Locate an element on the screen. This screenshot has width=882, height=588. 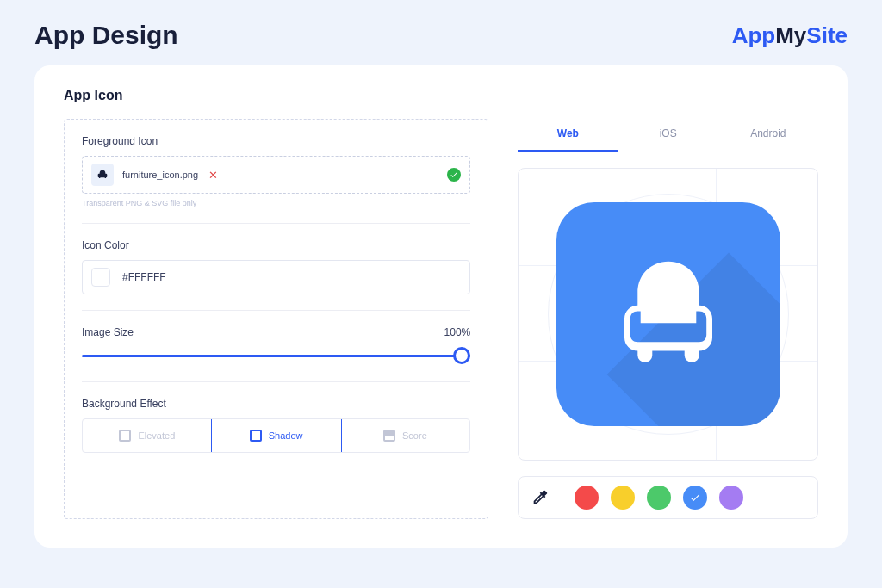
swatch-yellow is located at coordinates (623, 498).